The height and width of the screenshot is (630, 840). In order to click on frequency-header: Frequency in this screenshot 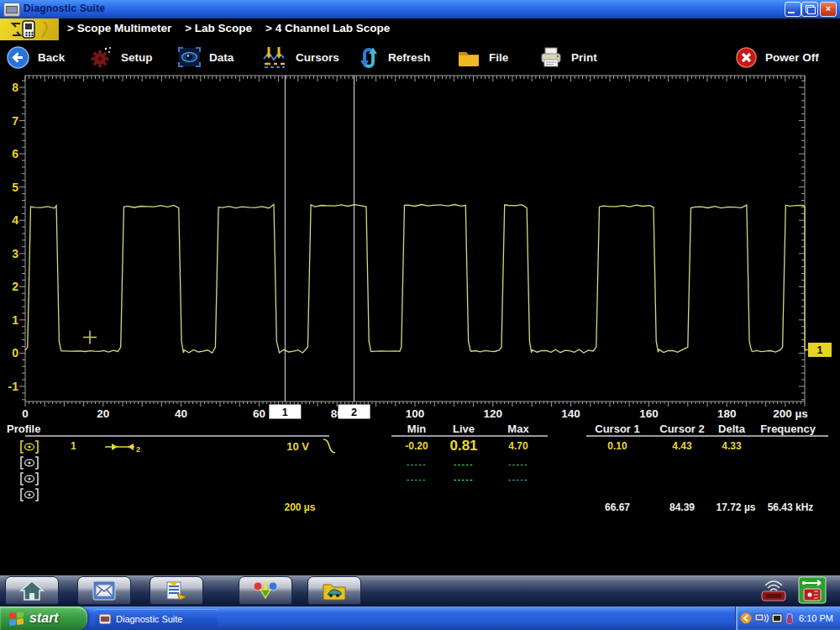, I will do `click(788, 428)`.